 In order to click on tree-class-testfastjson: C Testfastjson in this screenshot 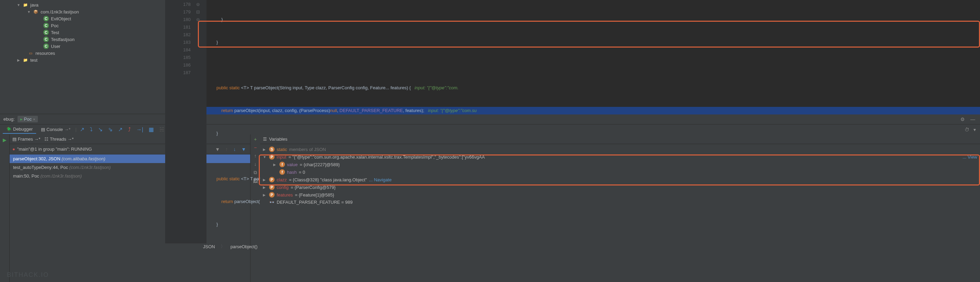, I will do `click(83, 39)`.